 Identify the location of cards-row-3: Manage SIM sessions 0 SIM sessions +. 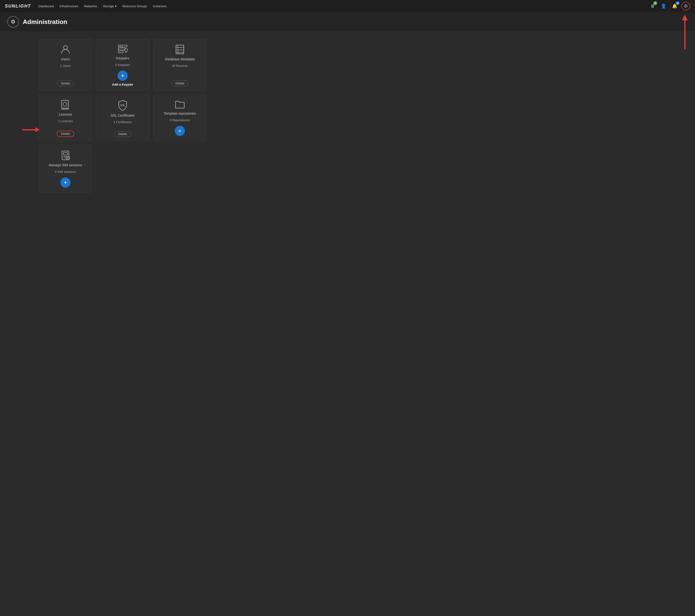
(348, 169).